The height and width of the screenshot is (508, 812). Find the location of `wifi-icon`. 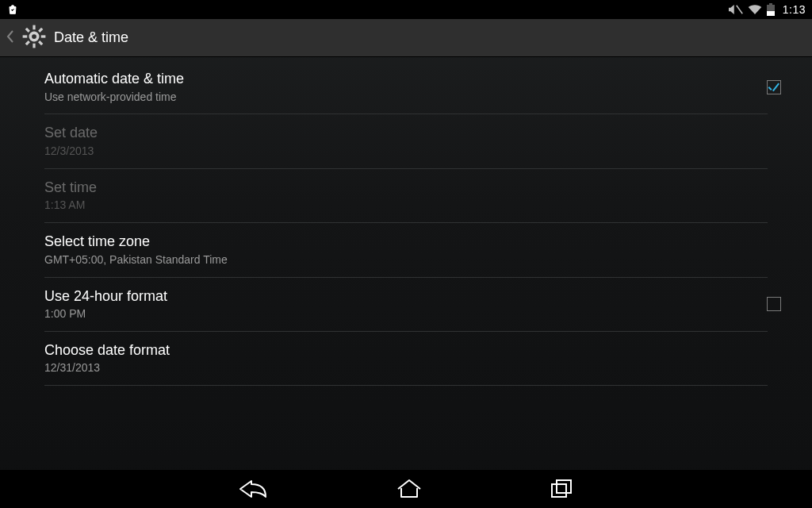

wifi-icon is located at coordinates (755, 10).